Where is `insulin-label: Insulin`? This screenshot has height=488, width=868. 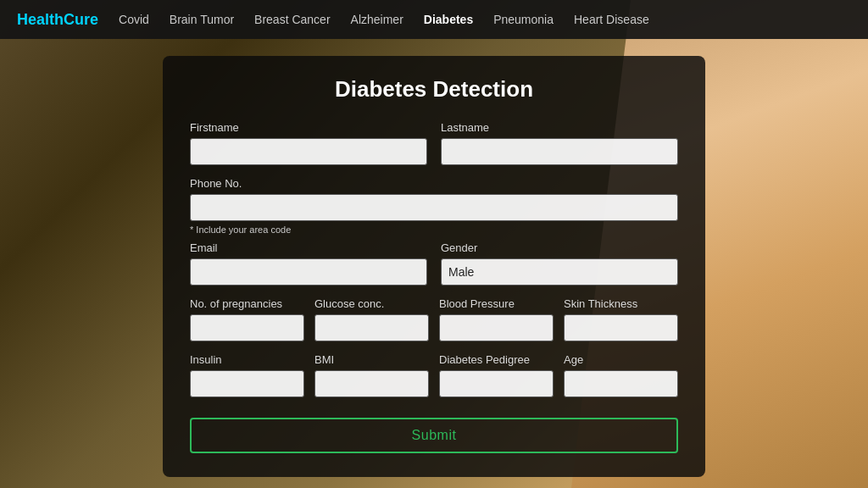 insulin-label: Insulin is located at coordinates (248, 359).